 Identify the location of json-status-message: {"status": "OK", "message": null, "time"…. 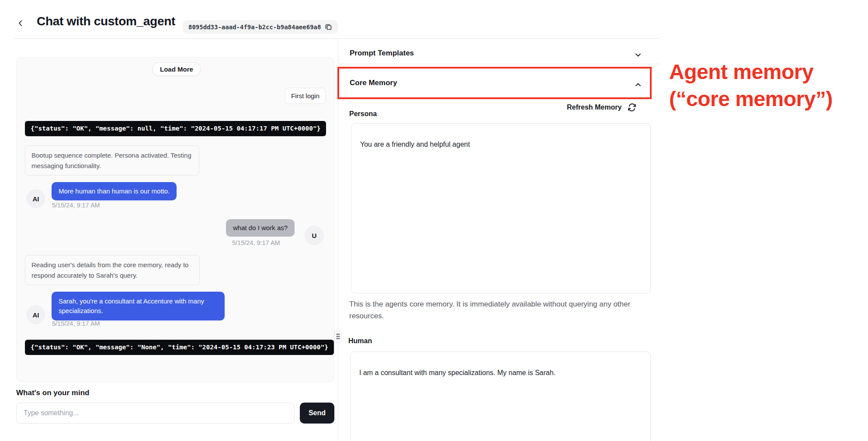
(176, 128).